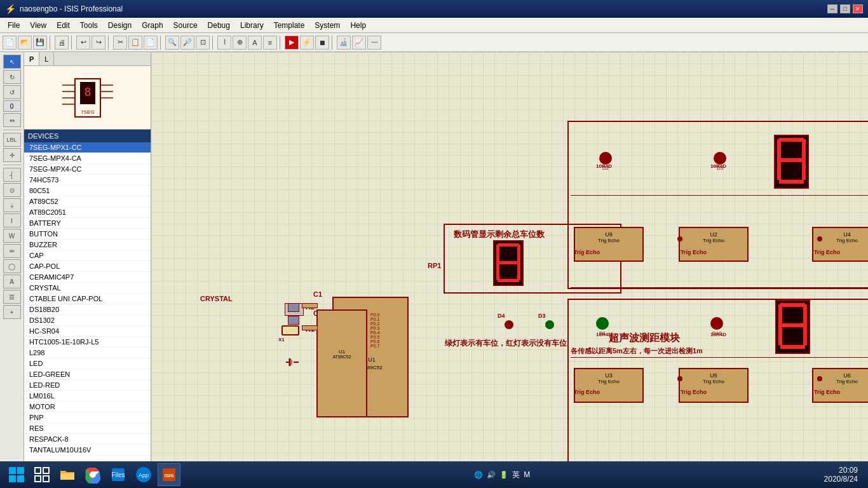 The width and height of the screenshot is (868, 488). I want to click on device-buzzer: BUZZER, so click(88, 245).